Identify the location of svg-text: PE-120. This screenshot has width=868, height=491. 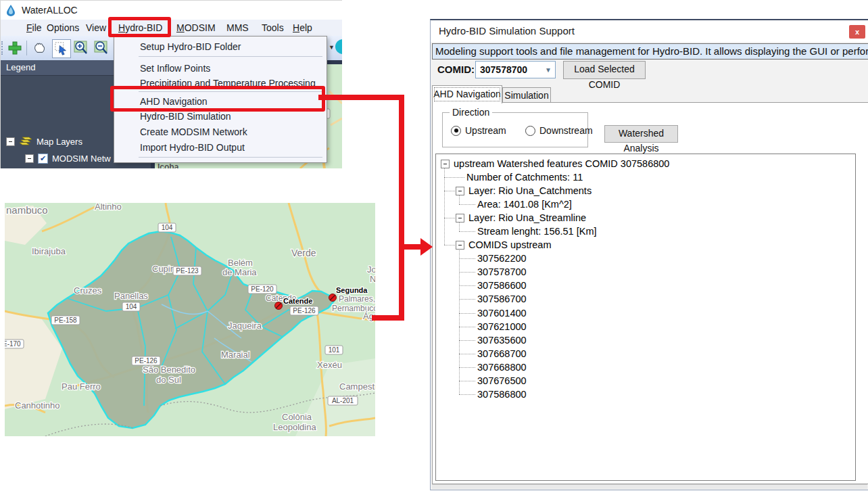
(262, 289).